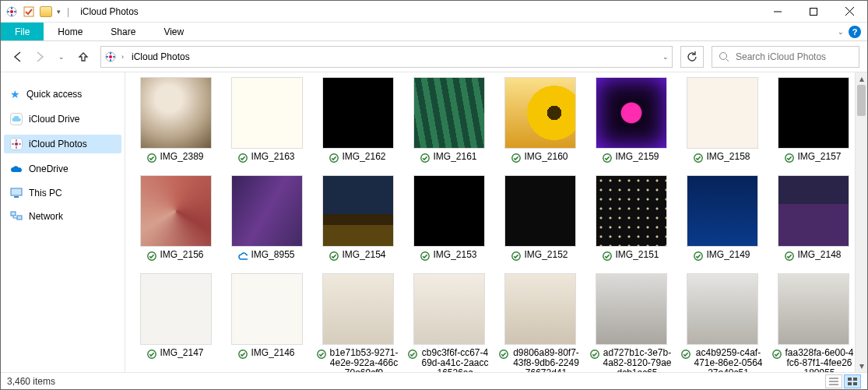 This screenshot has width=868, height=390. What do you see at coordinates (62, 144) in the screenshot?
I see `sidebar-item-icloud-photos: iCloud Photos` at bounding box center [62, 144].